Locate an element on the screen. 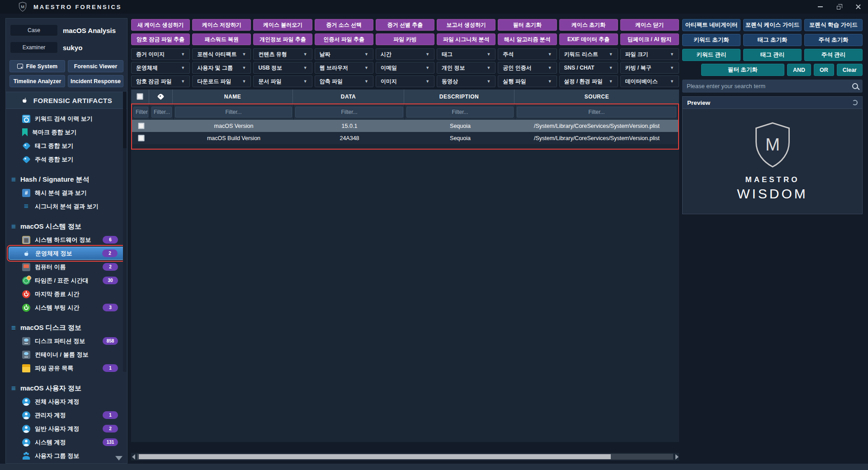 Image resolution: width=868 pixels, height=470 pixels. toolbar-button: 파일 카빙 is located at coordinates (405, 39).